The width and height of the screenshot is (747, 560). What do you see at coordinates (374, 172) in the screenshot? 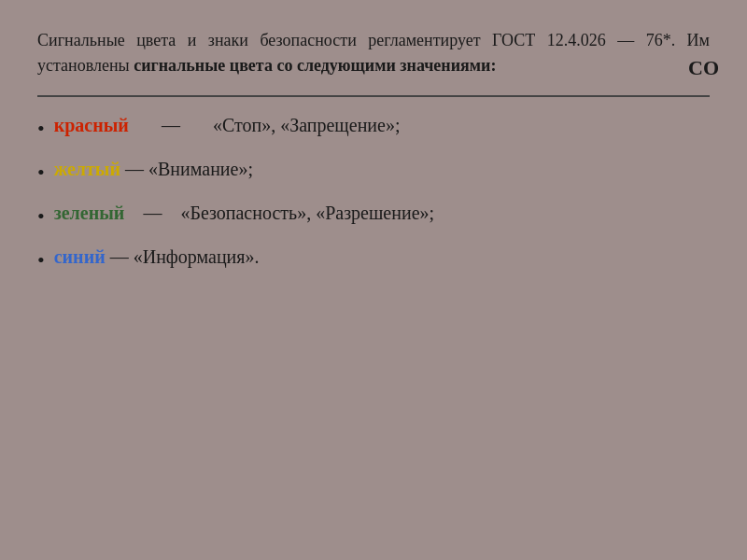
I see `list-item: • желтый — «Внимание»;` at bounding box center [374, 172].